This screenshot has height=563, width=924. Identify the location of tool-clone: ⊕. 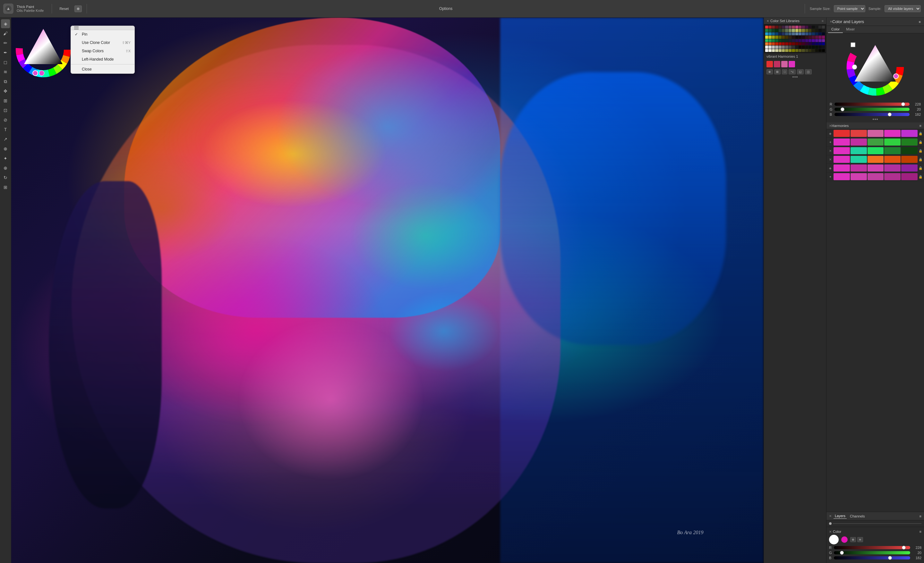
(6, 149).